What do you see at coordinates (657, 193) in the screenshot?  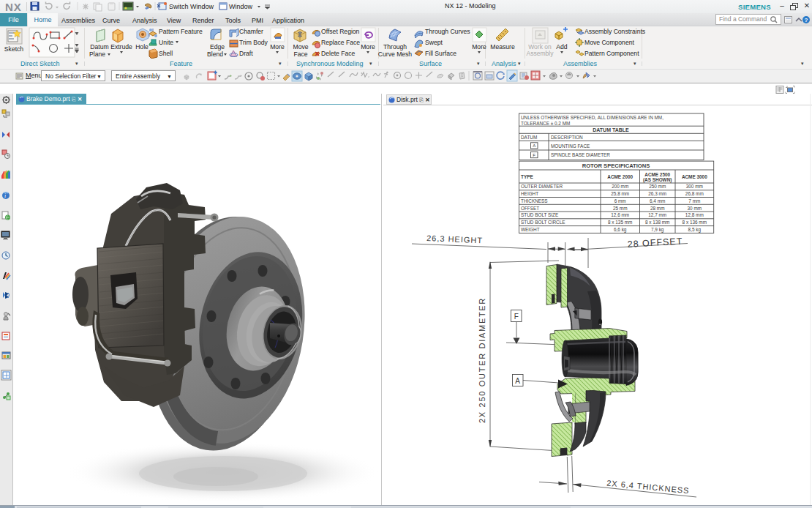 I see `svg-text: 26,3 mm` at bounding box center [657, 193].